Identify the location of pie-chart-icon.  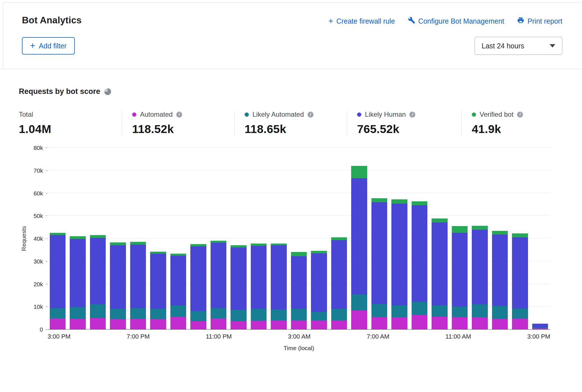
(108, 92).